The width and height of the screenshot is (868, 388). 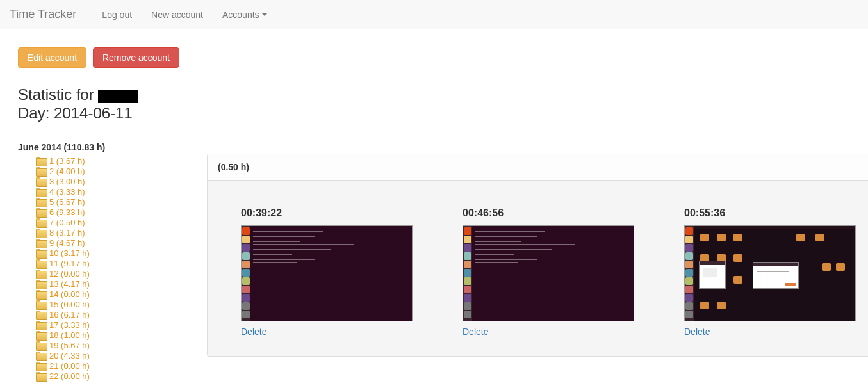 What do you see at coordinates (67, 172) in the screenshot?
I see `day-link: 2 (4.00 h)` at bounding box center [67, 172].